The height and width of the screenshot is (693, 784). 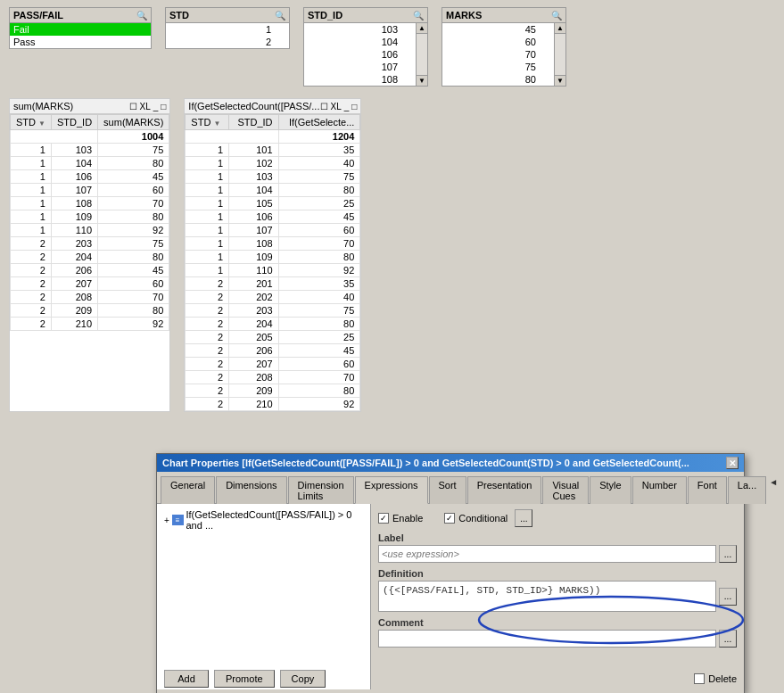 What do you see at coordinates (524, 518) in the screenshot?
I see `conditional-btn: ...` at bounding box center [524, 518].